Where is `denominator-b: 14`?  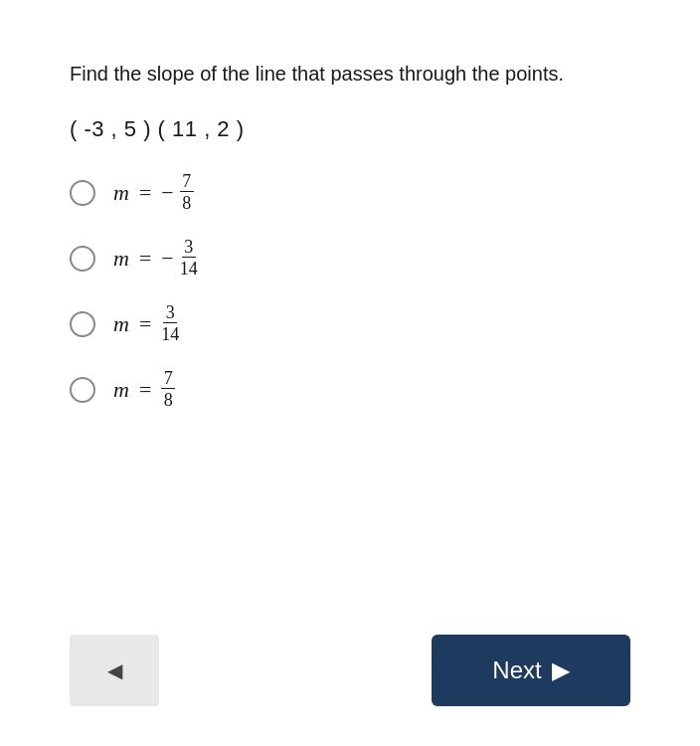
denominator-b: 14 is located at coordinates (189, 268).